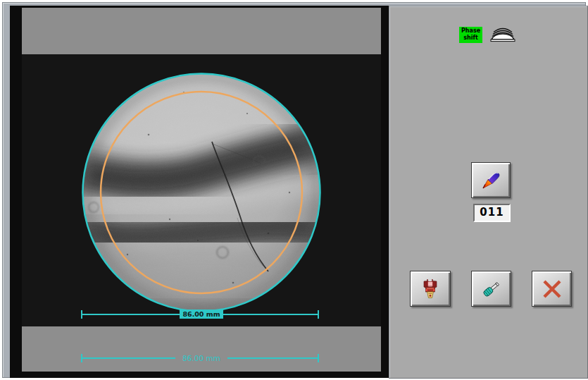  I want to click on counter-display: 011, so click(492, 213).